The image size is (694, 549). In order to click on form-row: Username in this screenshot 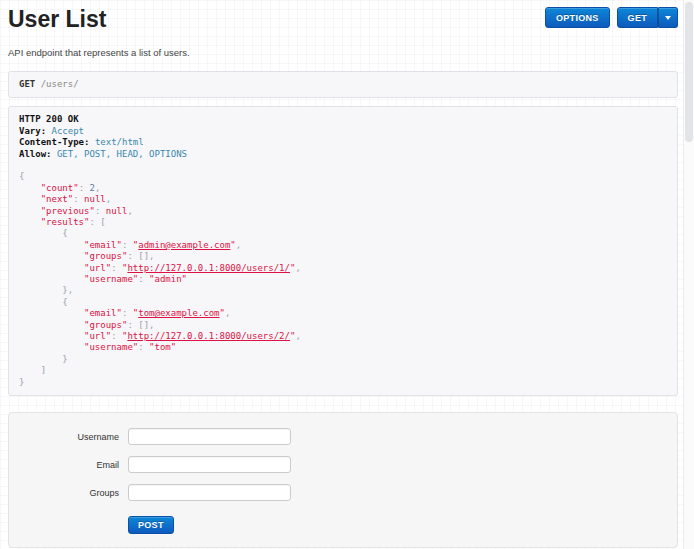, I will do `click(343, 436)`.